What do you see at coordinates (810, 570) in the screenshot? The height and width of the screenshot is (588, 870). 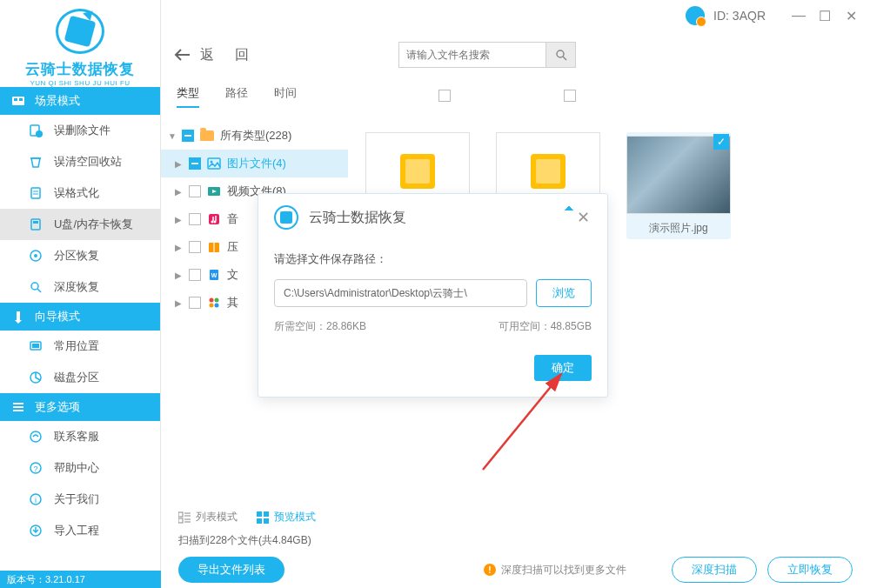 I see `recover-button: 立即恢复` at bounding box center [810, 570].